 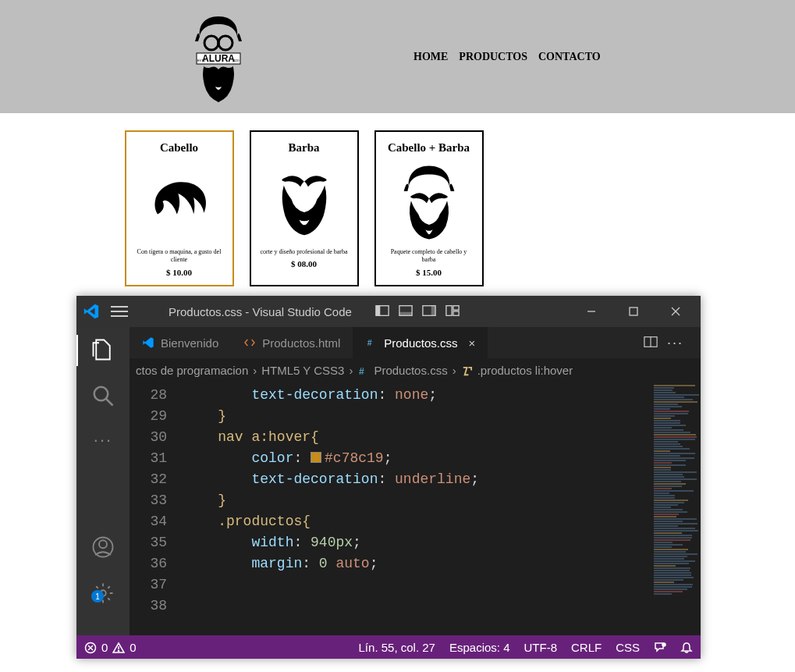 I want to click on svg-text: ESTD, so click(x=201, y=61).